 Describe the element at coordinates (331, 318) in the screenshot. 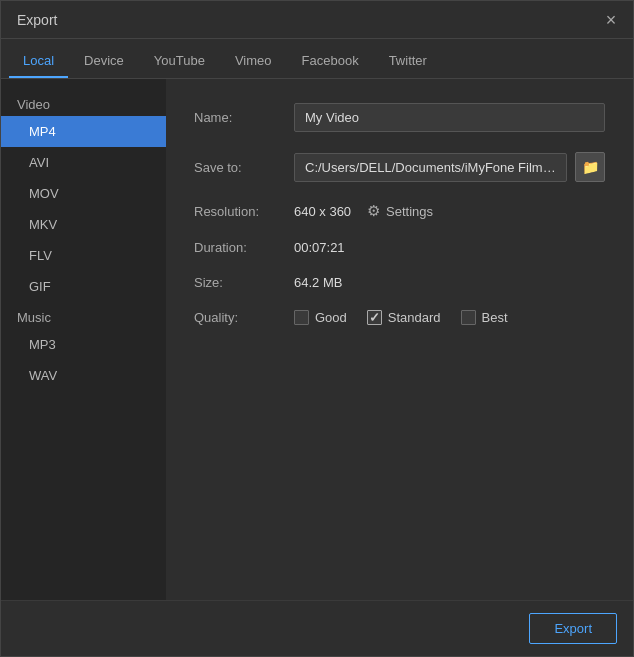

I see `quality-good-label: Good` at that location.